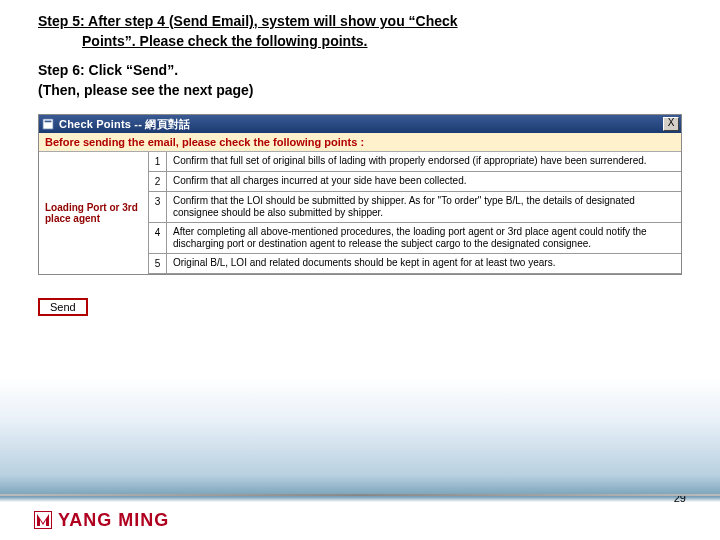  What do you see at coordinates (158, 207) in the screenshot?
I see `row-number: 3` at bounding box center [158, 207].